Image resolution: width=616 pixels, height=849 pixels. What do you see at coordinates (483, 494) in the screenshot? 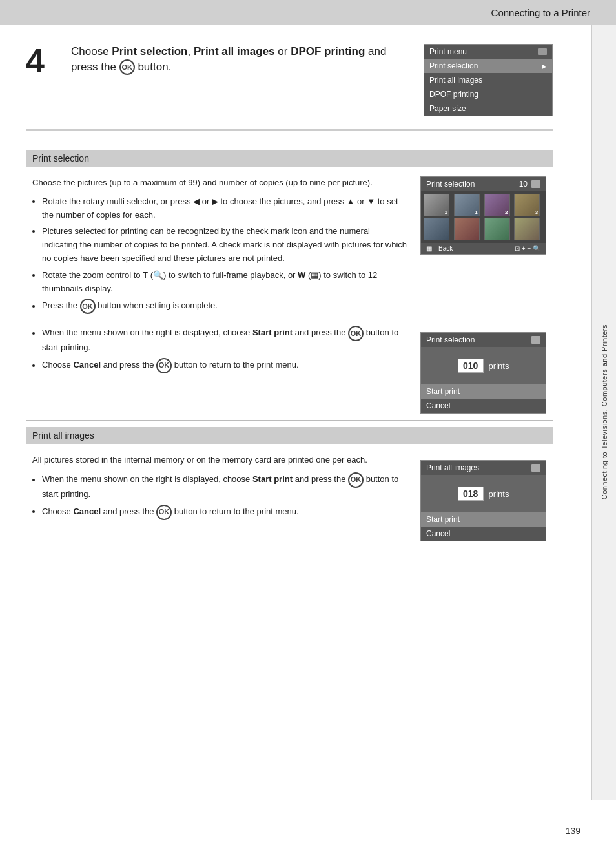
I see `pa-count-row: 018 prints` at bounding box center [483, 494].